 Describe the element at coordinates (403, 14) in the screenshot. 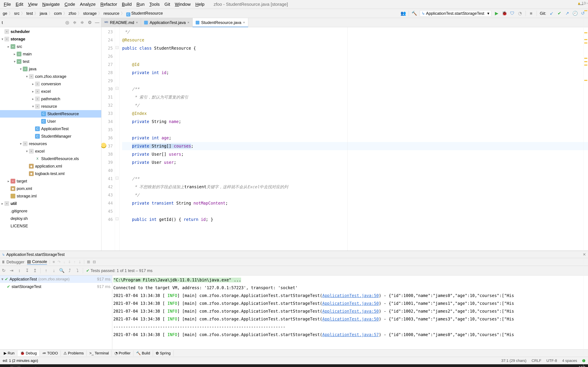

I see `add-user-icon: 👥` at that location.